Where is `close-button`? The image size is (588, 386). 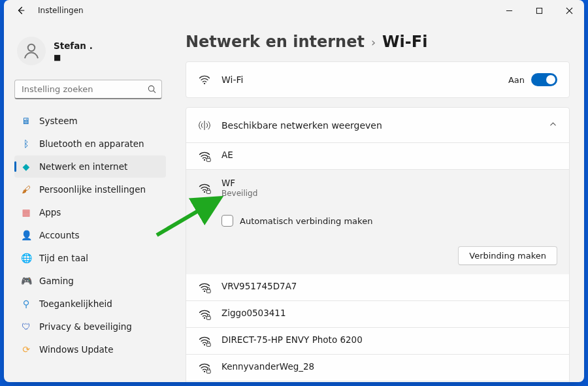 close-button is located at coordinates (569, 10).